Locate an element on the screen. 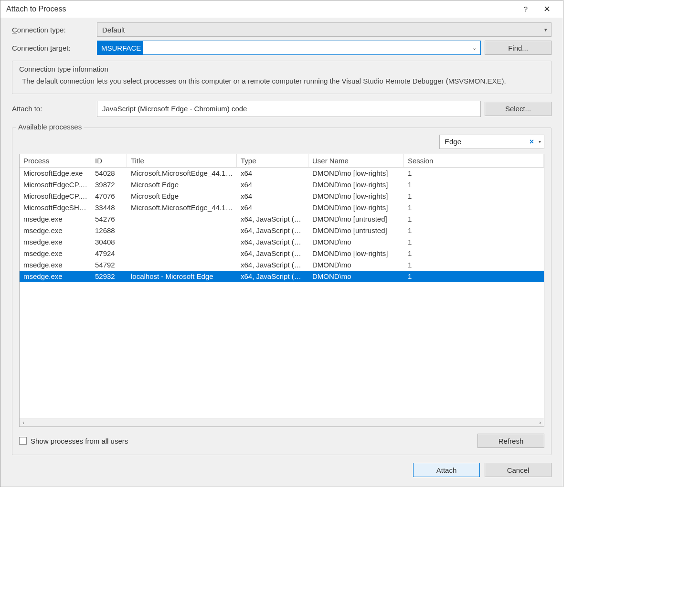 Image resolution: width=700 pixels, height=596 pixels. cell: MicrosoftEdgeSH.exe is located at coordinates (55, 207).